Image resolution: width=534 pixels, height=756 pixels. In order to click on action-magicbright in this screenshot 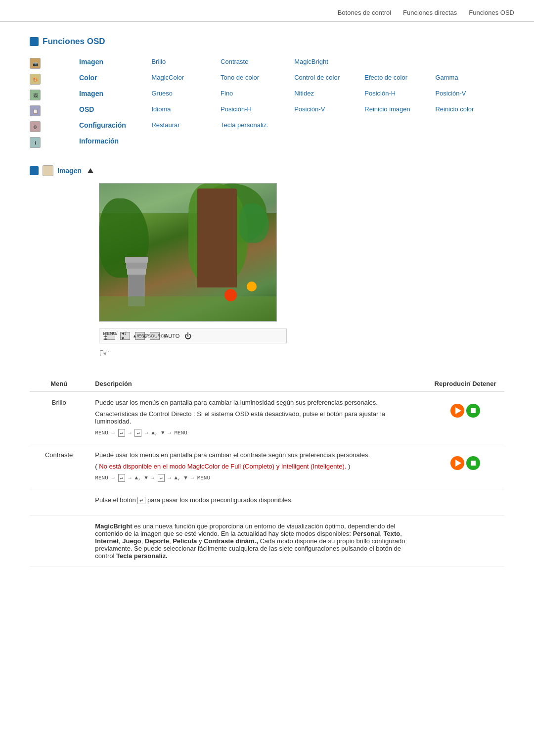, I will do `click(465, 541)`.